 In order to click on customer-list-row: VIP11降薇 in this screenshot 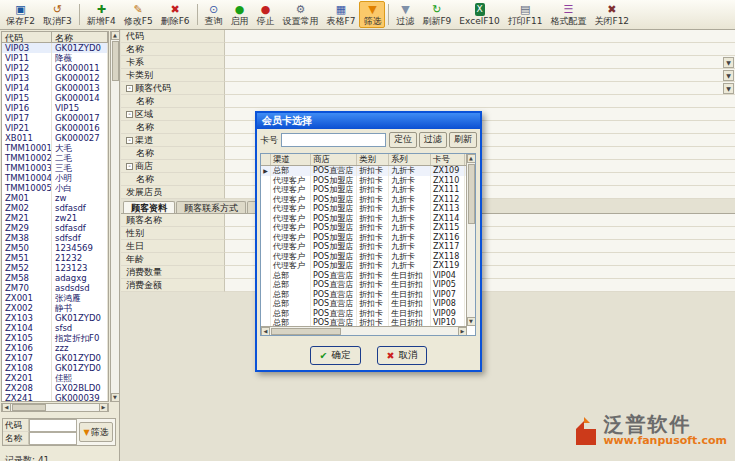, I will do `click(55, 58)`.